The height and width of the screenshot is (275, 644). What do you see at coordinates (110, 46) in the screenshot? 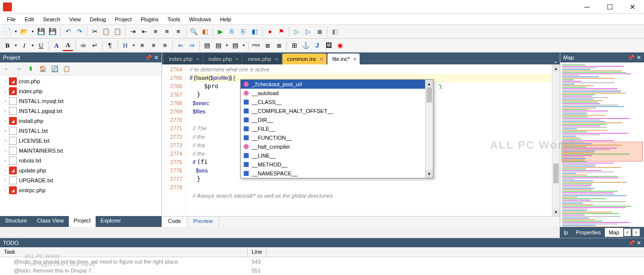
I see `paragraph-button: ¶` at bounding box center [110, 46].